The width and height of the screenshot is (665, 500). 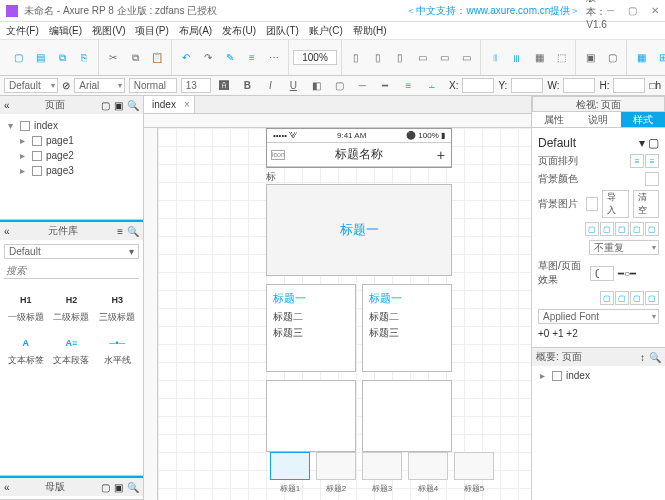 I want to click on valign-icon: ⫠, so click(x=432, y=86).